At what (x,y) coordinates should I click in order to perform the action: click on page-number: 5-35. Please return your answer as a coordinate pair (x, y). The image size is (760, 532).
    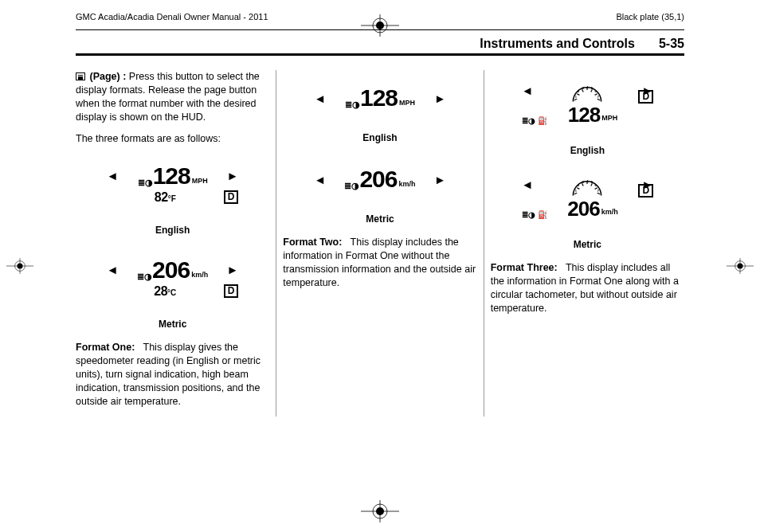
    Looking at the image, I should click on (672, 44).